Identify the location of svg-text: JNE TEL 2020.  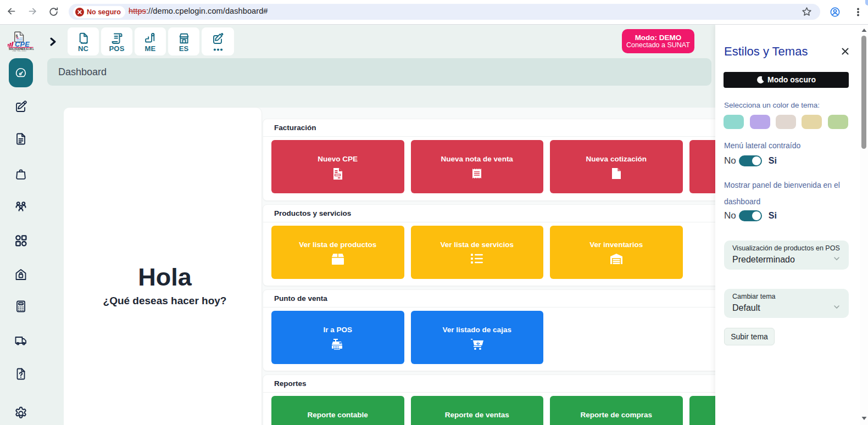
(20, 51).